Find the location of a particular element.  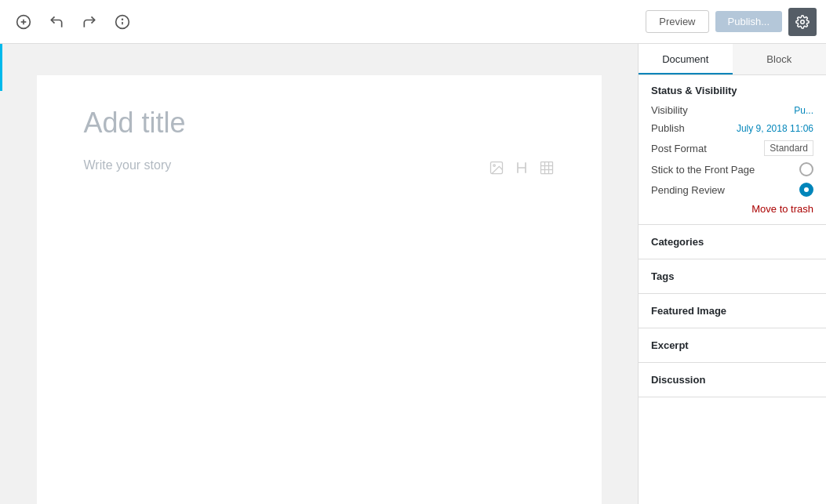

toolbar: Preview Publish... is located at coordinates (413, 22).